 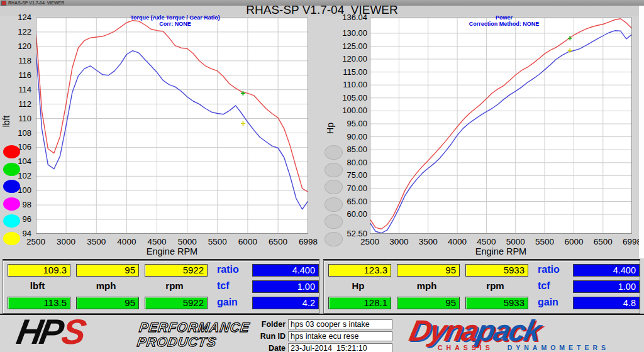 What do you see at coordinates (25, 47) in the screenshot?
I see `y-tick-label: 120` at bounding box center [25, 47].